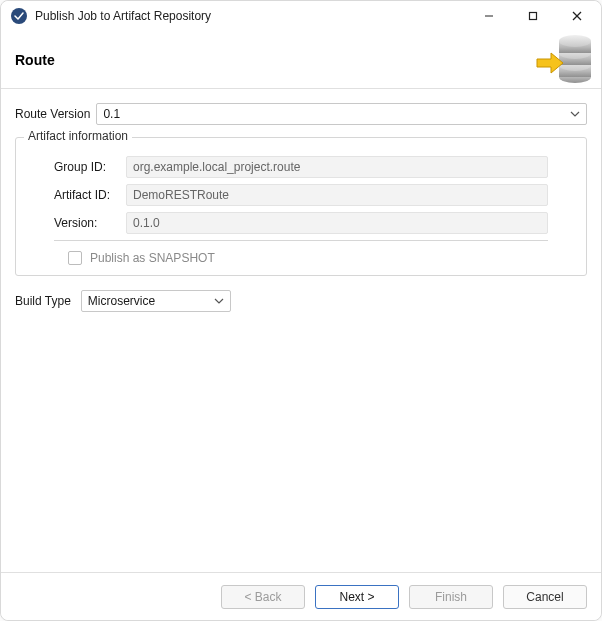 This screenshot has width=602, height=621. Describe the element at coordinates (156, 301) in the screenshot. I see `build-type-select: Microservice` at that location.